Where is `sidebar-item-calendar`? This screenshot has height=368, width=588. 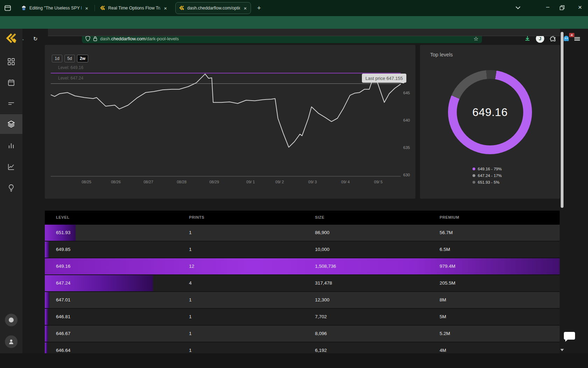
sidebar-item-calendar is located at coordinates (11, 83).